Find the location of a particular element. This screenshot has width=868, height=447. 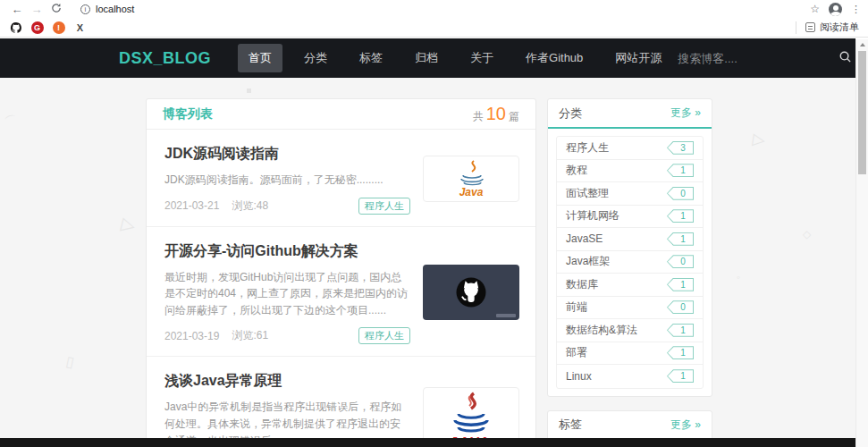

post-title: 浅谈Java异常原理 is located at coordinates (288, 381).